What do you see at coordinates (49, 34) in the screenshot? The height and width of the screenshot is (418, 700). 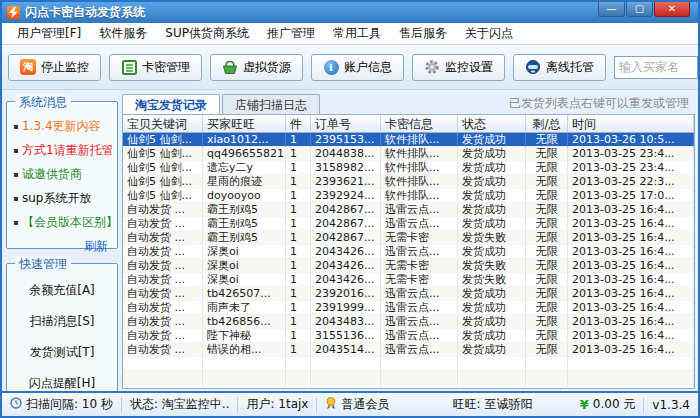 I see `menu-user-manage: 用户管理[F]` at bounding box center [49, 34].